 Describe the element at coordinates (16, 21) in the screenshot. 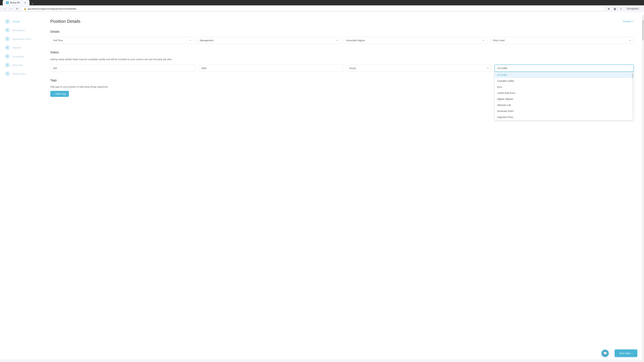

I see `sidebar-label-details: Details` at that location.